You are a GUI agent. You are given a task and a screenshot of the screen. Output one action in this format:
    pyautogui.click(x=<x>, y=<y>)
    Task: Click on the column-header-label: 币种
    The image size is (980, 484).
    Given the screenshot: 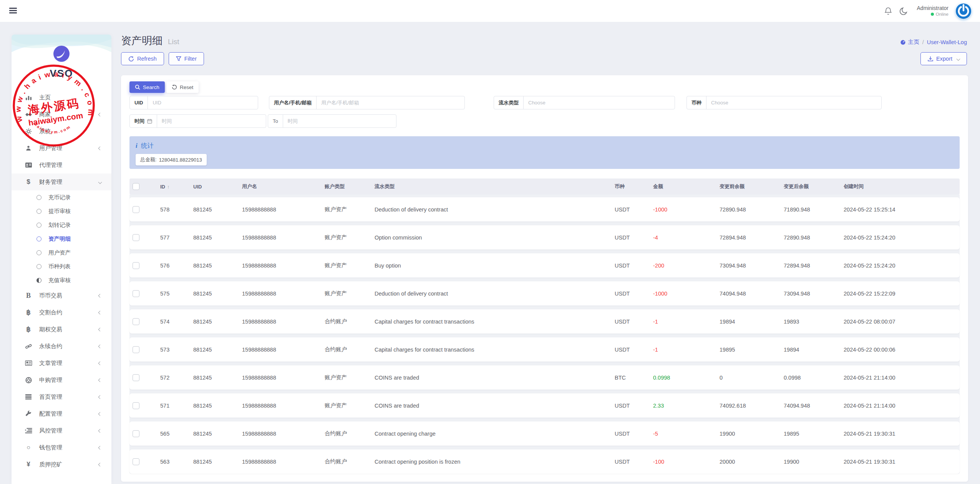 What is the action you would take?
    pyautogui.click(x=620, y=187)
    